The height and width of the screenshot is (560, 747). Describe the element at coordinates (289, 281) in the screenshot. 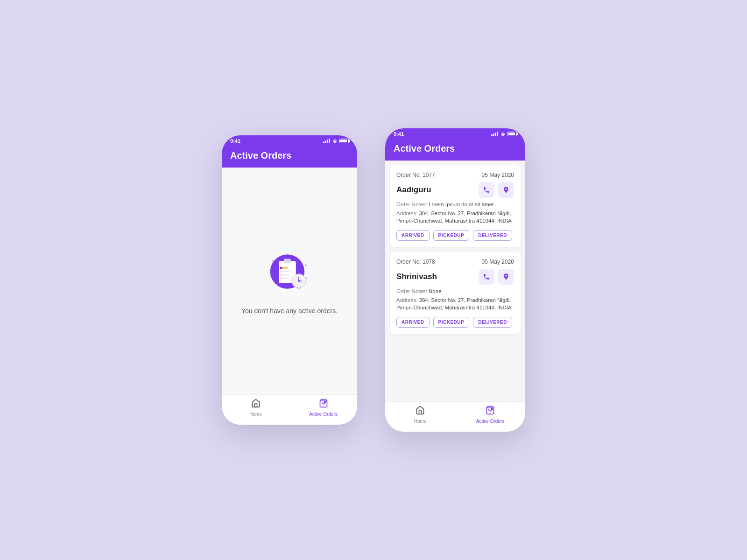

I see `empty-state: You don't have any active orders.` at that location.